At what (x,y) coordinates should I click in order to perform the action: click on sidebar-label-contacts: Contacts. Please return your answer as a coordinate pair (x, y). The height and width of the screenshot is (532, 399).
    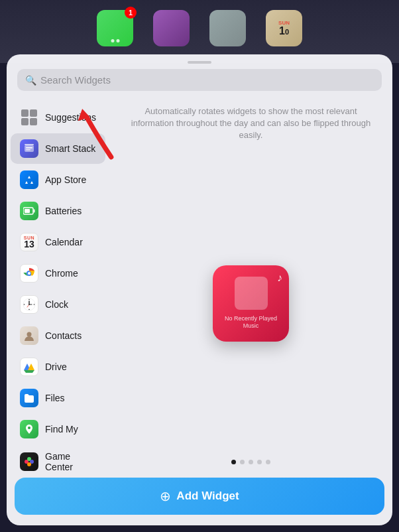
    Looking at the image, I should click on (64, 336).